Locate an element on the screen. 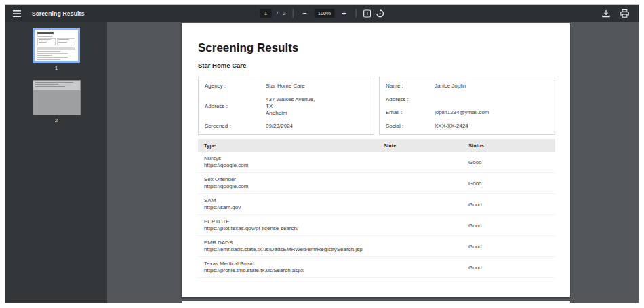 The image size is (644, 308). fit-page-icon is located at coordinates (367, 14).